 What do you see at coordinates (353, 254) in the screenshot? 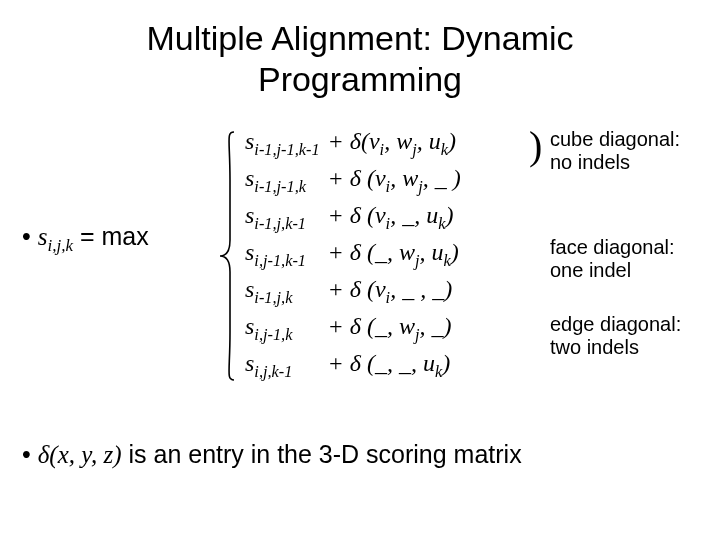
I see `case-row: si,j-1,k-1+ δ (_, wj, uk)` at bounding box center [353, 254].